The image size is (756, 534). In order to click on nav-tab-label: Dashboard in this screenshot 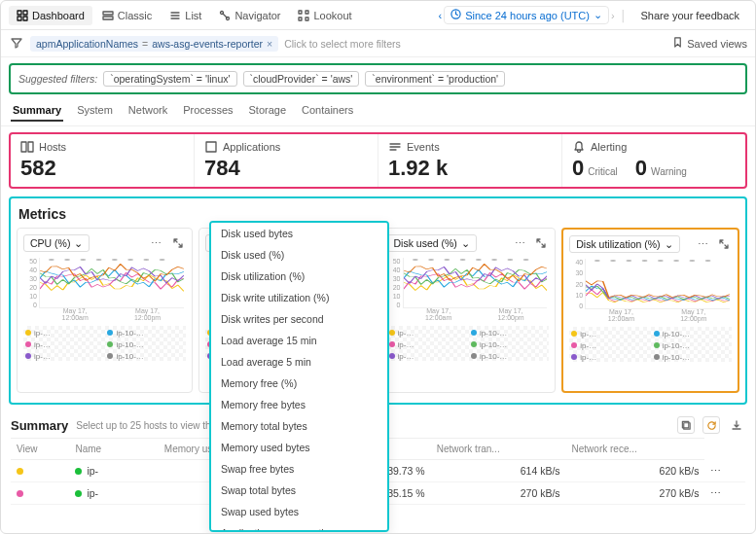, I will do `click(58, 16)`.